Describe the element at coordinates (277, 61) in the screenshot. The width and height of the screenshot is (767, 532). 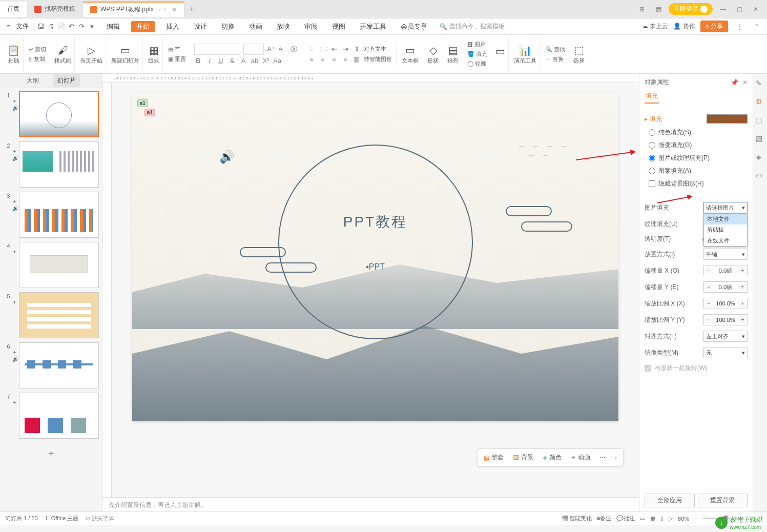
I see `case-icon: Aa` at that location.